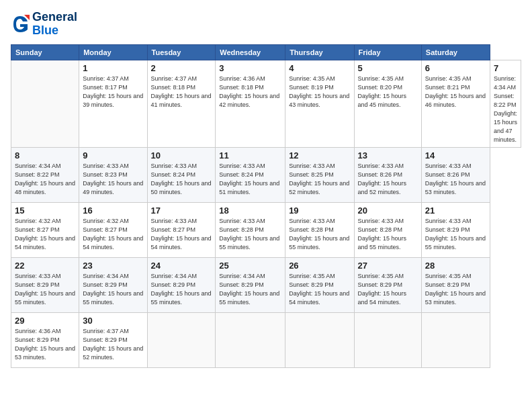 This screenshot has width=532, height=411. Describe the element at coordinates (113, 211) in the screenshot. I see `day-number: 16` at that location.